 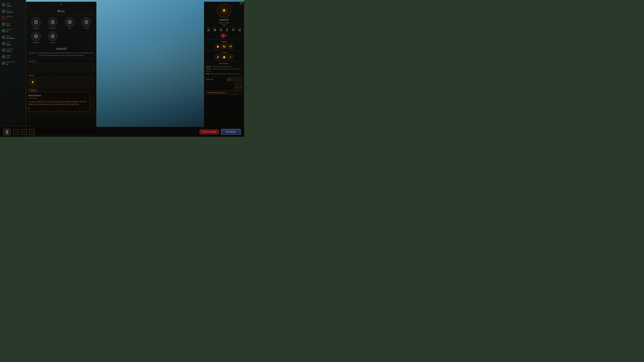 What do you see at coordinates (53, 36) in the screenshot?
I see `garlean-icon: 🌀` at bounding box center [53, 36].